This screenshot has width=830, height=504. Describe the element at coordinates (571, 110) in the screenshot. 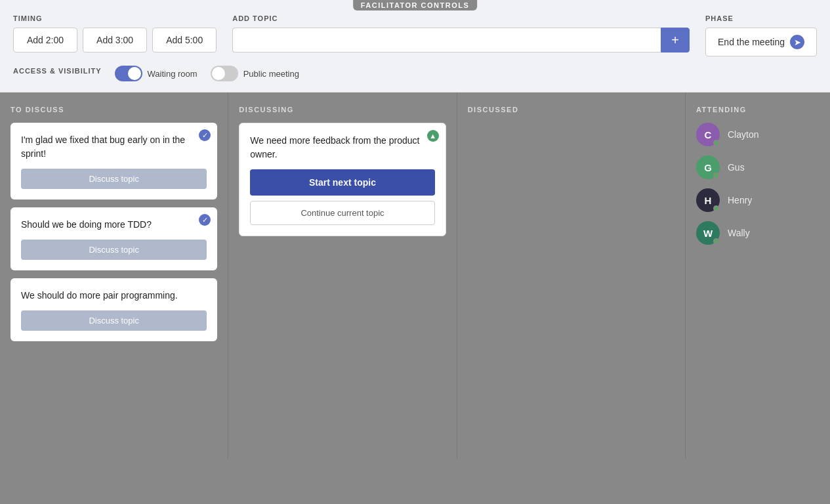

I see `discussed-header: DISCUSSED` at that location.